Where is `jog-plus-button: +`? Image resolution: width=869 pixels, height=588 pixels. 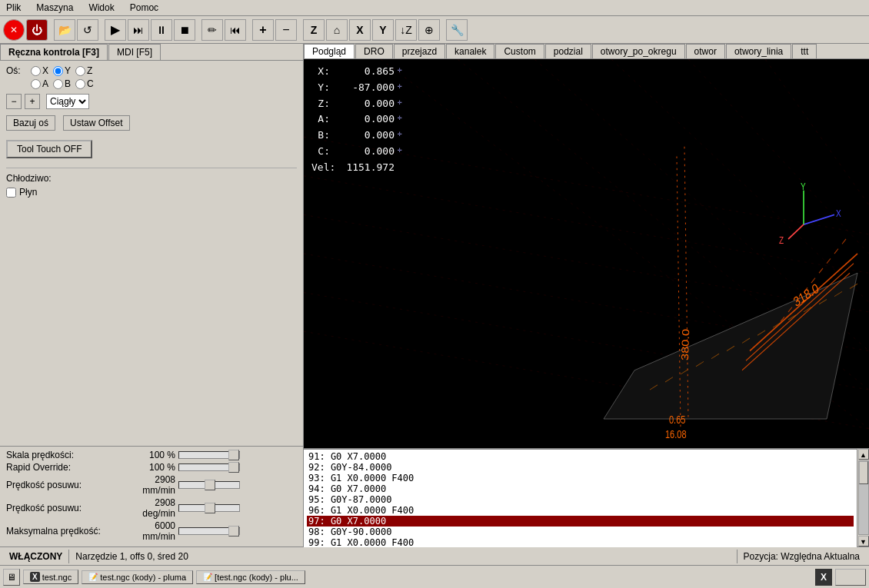
jog-plus-button: + is located at coordinates (32, 101).